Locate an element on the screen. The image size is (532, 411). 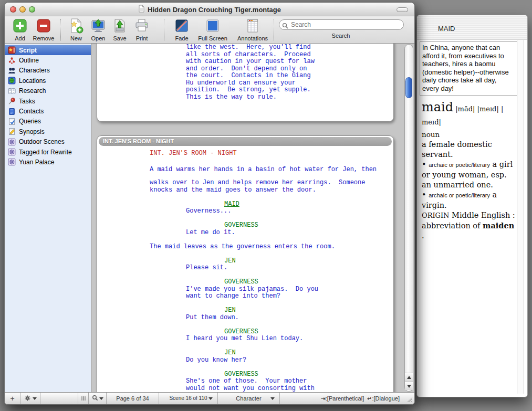
sidebar-item-locations: Locations is located at coordinates (48, 81).